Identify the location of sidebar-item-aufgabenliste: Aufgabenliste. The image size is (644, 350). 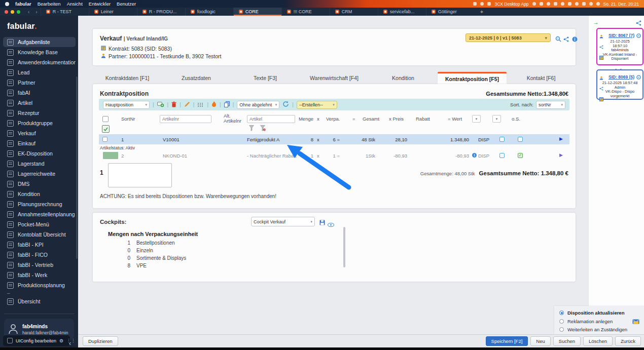
(40, 42).